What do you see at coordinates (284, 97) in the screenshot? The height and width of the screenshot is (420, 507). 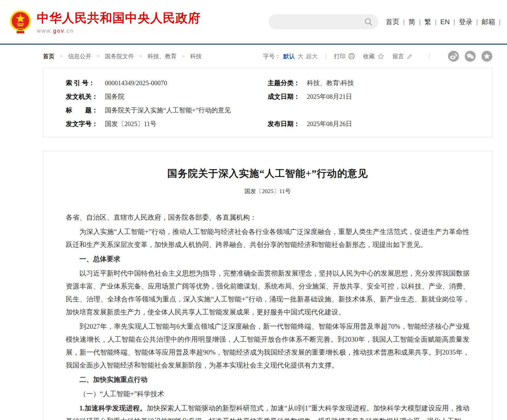 I see `meta-label: 成文日期：` at bounding box center [284, 97].